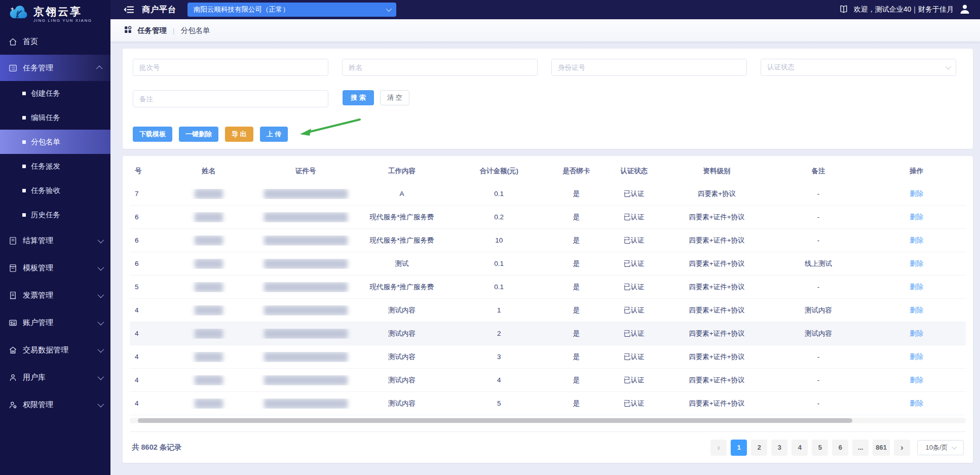  I want to click on page-button-3: 3, so click(779, 448).